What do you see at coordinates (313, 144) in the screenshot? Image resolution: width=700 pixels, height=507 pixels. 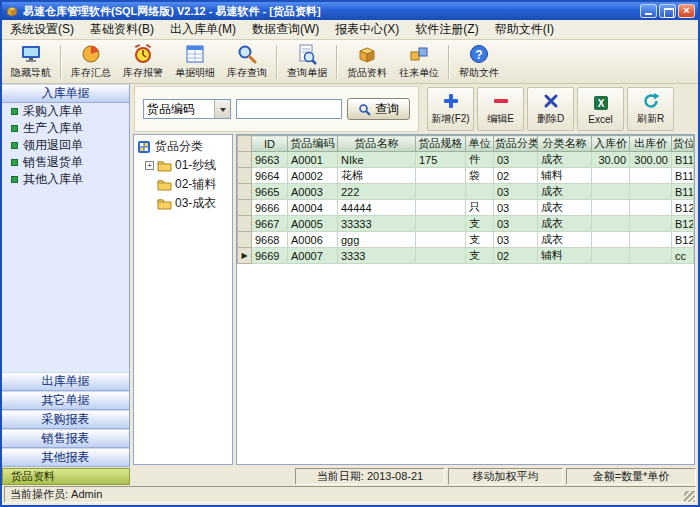 I see `column-header-code: 货品编码` at bounding box center [313, 144].